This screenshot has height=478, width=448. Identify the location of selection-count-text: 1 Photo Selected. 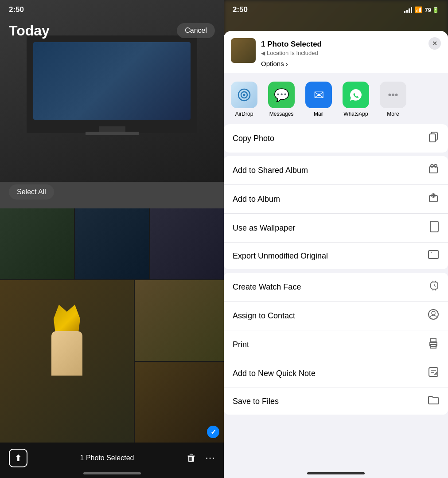
(107, 458).